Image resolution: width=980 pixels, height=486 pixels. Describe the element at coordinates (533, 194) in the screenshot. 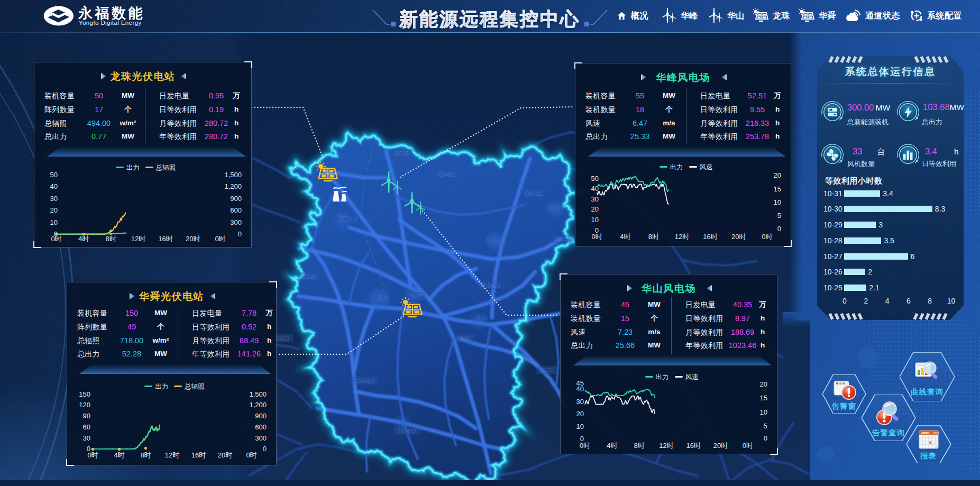

I see `svg-text: G6011` at that location.